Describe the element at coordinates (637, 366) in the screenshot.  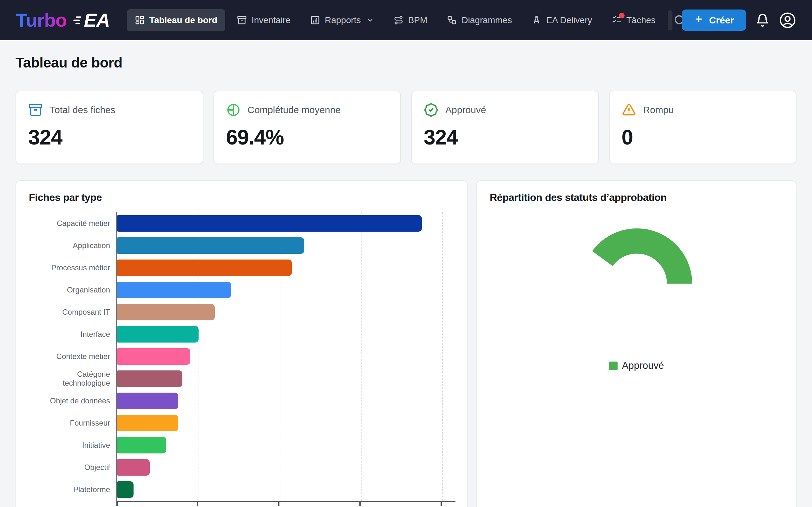
I see `donut-legend: Approuvé` at that location.